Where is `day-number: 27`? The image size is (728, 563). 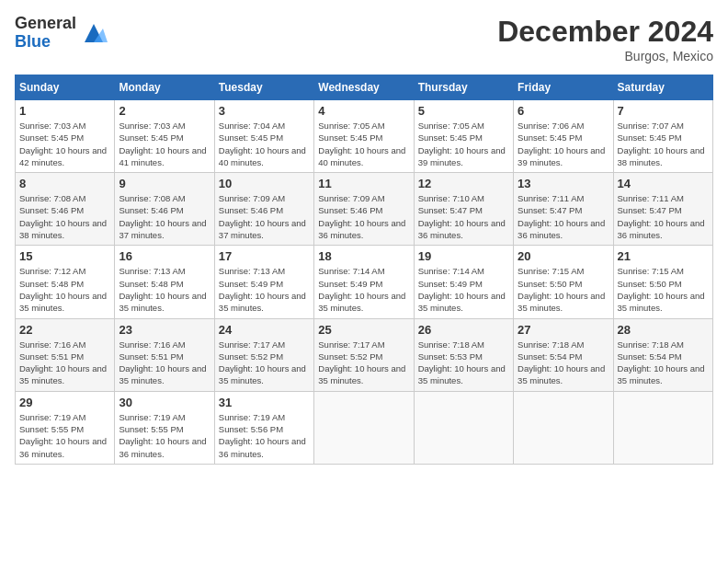 day-number: 27 is located at coordinates (563, 329).